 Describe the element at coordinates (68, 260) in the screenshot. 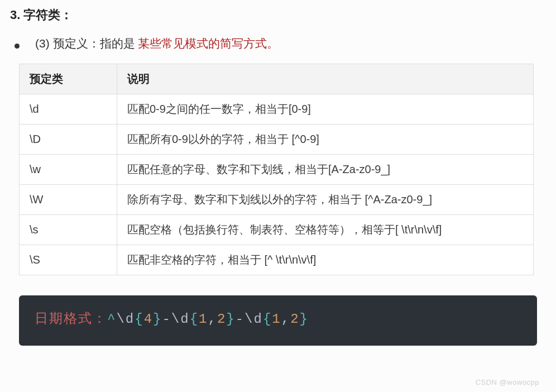

I see `table-cell-class: \S` at that location.